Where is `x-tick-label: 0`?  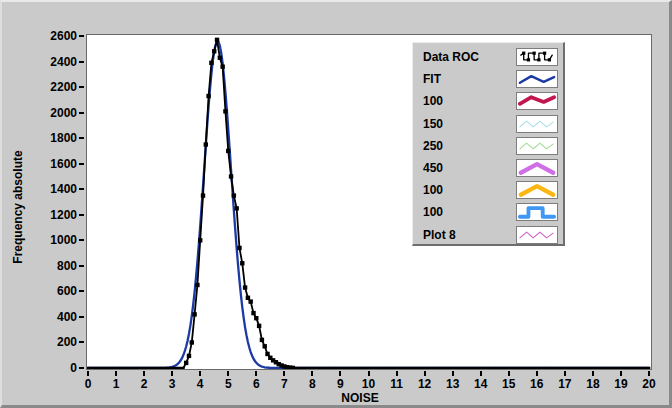 x-tick-label: 0 is located at coordinates (88, 384).